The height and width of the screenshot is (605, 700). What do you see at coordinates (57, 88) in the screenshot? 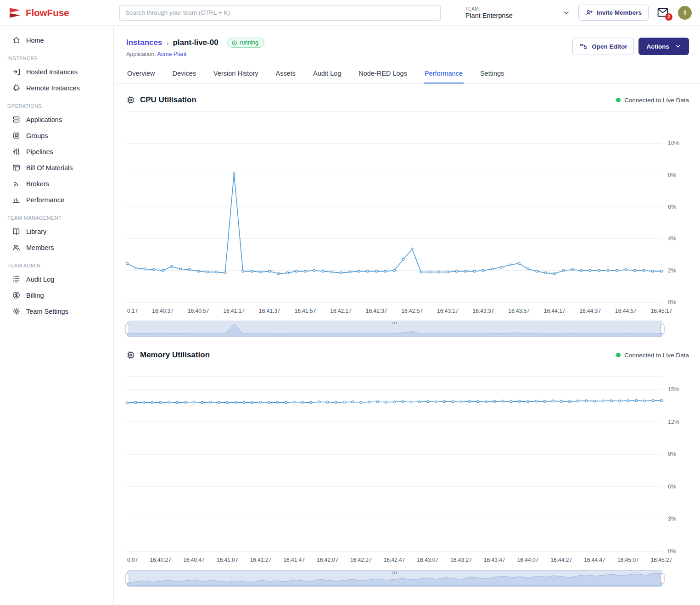
I see `sidebar-item-remote-instances: Remote Instances` at bounding box center [57, 88].